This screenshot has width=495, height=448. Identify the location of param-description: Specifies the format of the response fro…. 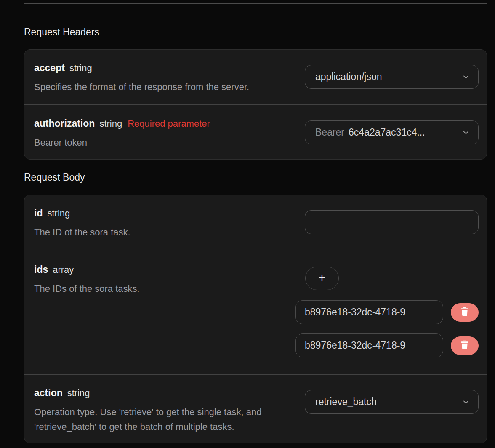
(162, 87).